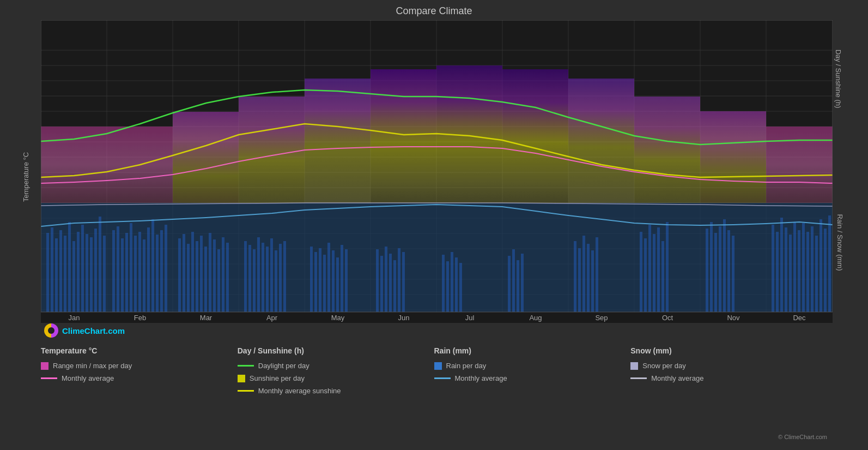  I want to click on svg-text: Jul, so click(470, 317).